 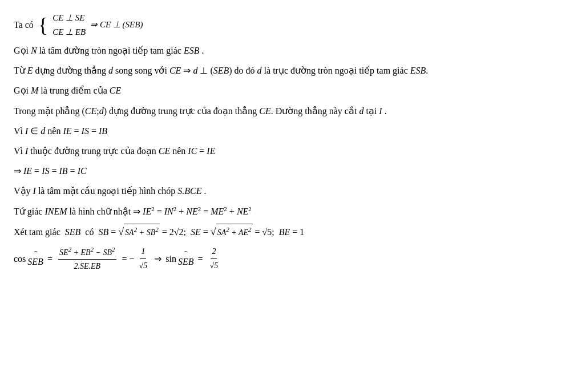 What do you see at coordinates (144, 266) in the screenshot?
I see `neg-denominator: √5` at bounding box center [144, 266].